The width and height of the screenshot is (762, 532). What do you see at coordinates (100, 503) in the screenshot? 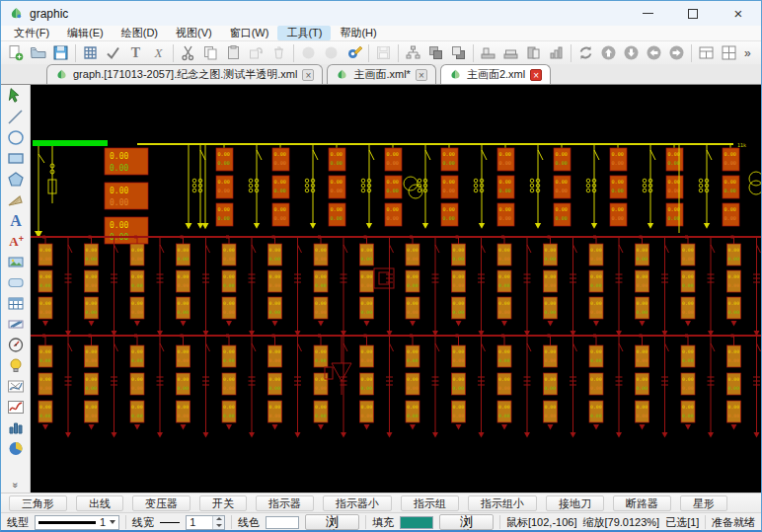
I see `symbol-button-1: 出线` at bounding box center [100, 503].